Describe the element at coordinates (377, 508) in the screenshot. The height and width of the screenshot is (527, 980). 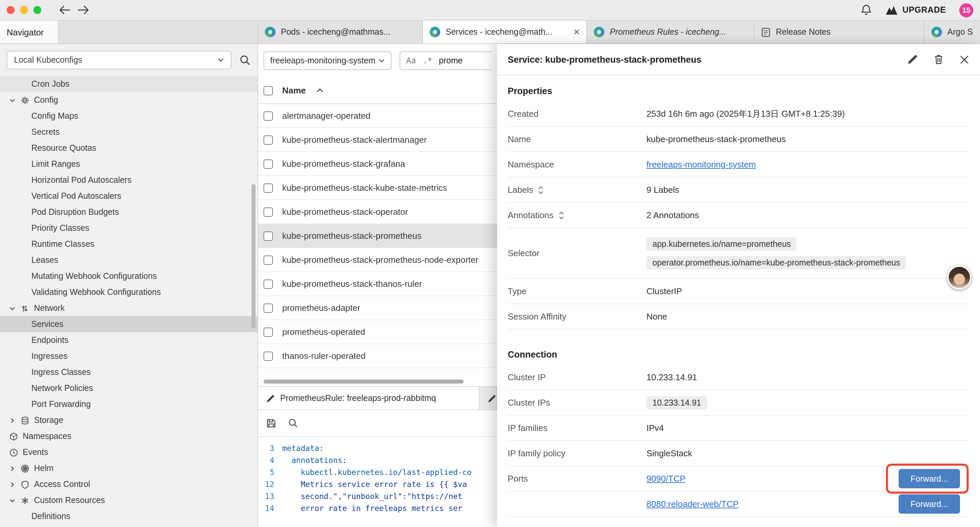
I see `code-line: 14 error rate in freeleaps metrics ser` at that location.